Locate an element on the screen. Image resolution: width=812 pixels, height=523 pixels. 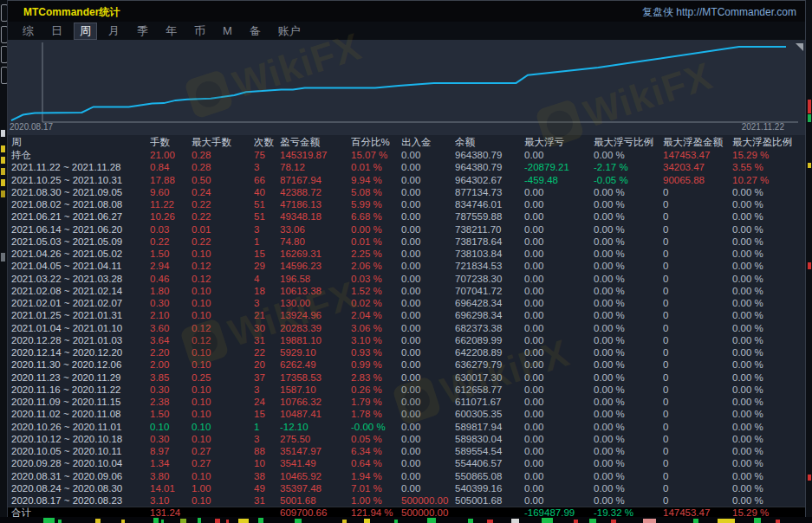
menu-item-账户: 账户 is located at coordinates (289, 31).